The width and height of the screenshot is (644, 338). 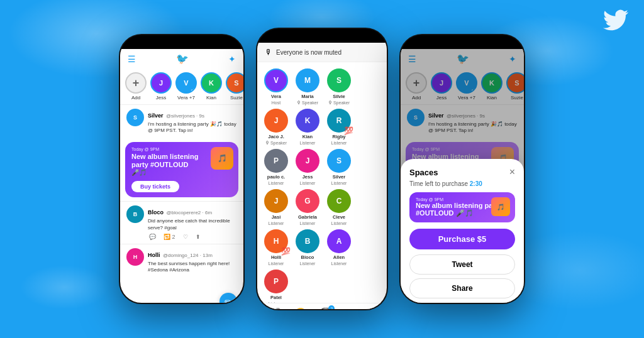 I want to click on holli-p-name: Holli, so click(x=276, y=258).